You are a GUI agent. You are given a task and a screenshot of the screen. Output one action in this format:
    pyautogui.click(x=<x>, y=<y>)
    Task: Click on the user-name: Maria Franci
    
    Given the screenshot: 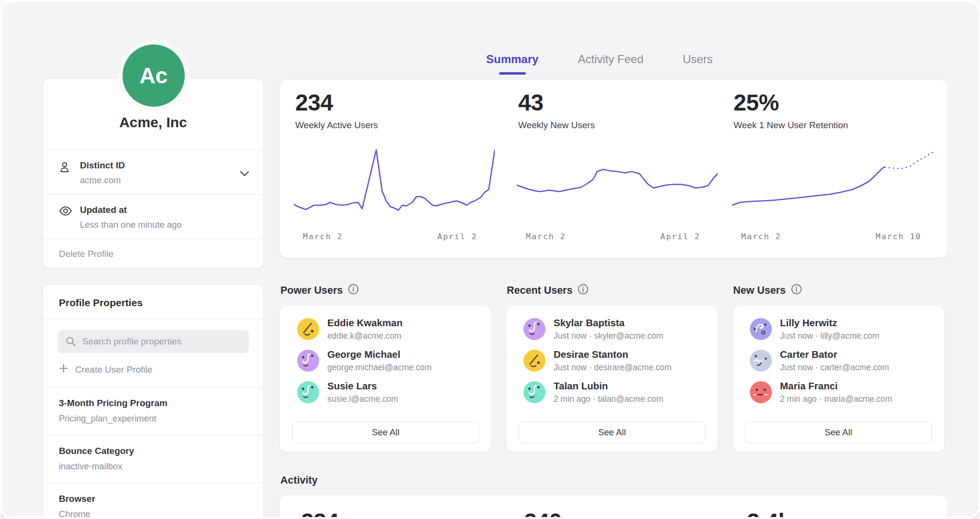 What is the action you would take?
    pyautogui.click(x=836, y=386)
    